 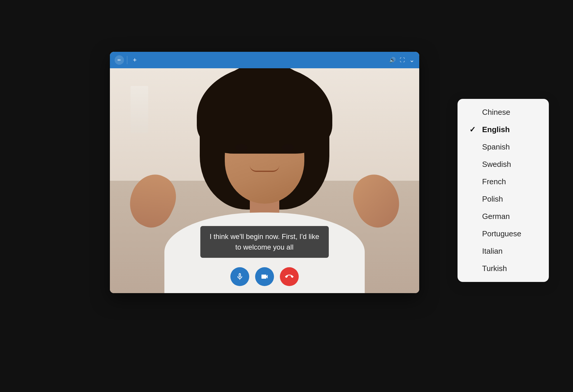 What do you see at coordinates (265, 277) in the screenshot?
I see `camera-icon` at bounding box center [265, 277].